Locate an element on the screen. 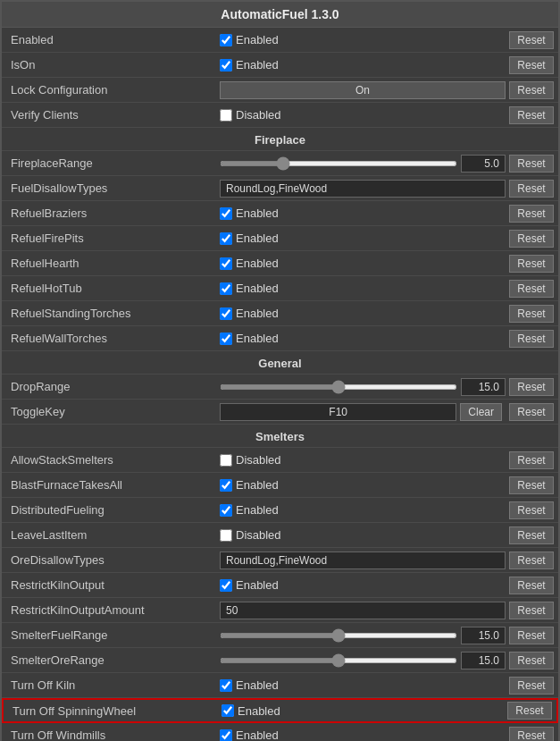 The image size is (560, 741). control-verify-clients: Disabled is located at coordinates (363, 114).